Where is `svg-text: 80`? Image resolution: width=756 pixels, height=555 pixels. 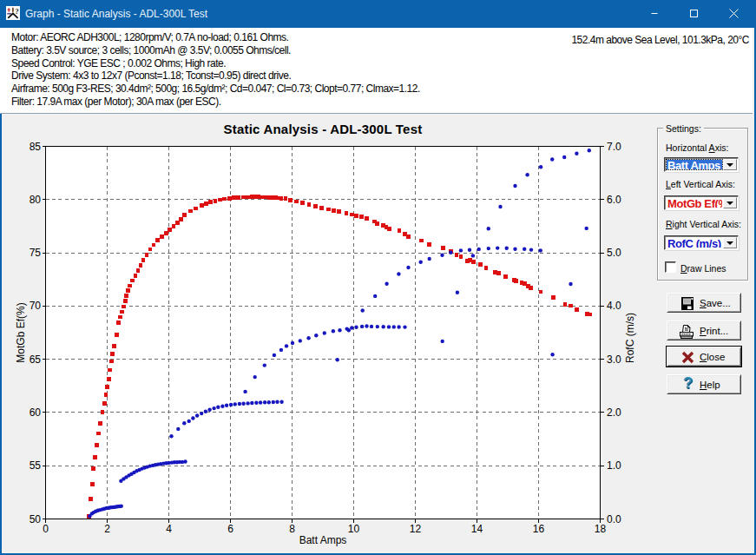
svg-text: 80 is located at coordinates (36, 200).